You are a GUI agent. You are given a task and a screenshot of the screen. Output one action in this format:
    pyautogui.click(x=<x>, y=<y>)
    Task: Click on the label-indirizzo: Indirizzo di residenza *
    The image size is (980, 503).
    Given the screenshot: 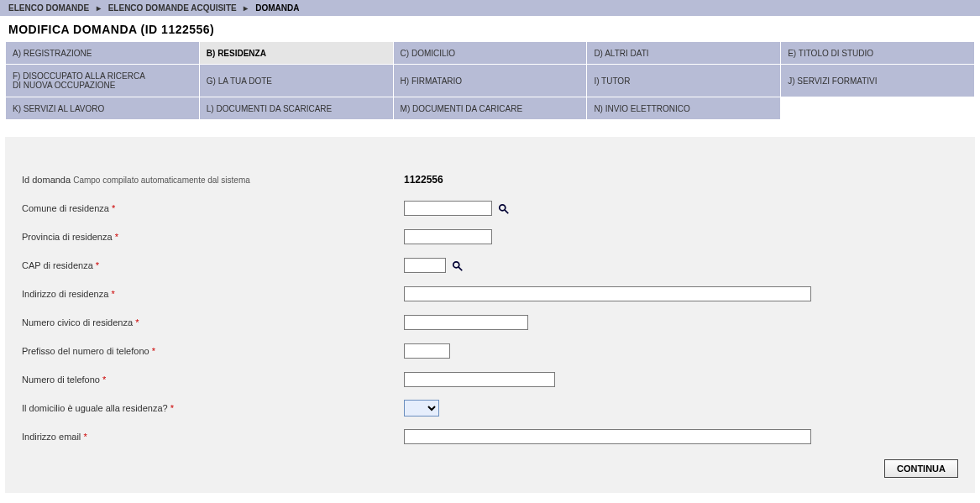 What is the action you would take?
    pyautogui.click(x=213, y=294)
    